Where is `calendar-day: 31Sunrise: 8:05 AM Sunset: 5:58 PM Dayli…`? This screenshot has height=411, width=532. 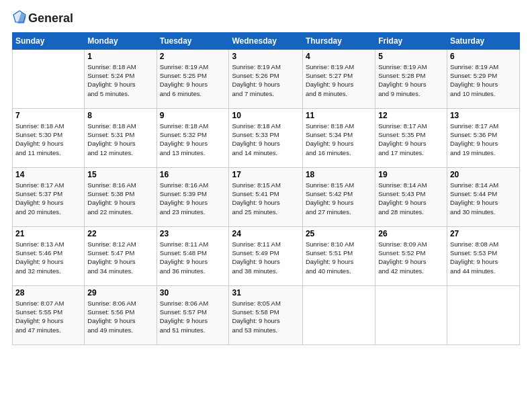 calendar-day: 31Sunrise: 8:05 AM Sunset: 5:58 PM Dayli… is located at coordinates (266, 315).